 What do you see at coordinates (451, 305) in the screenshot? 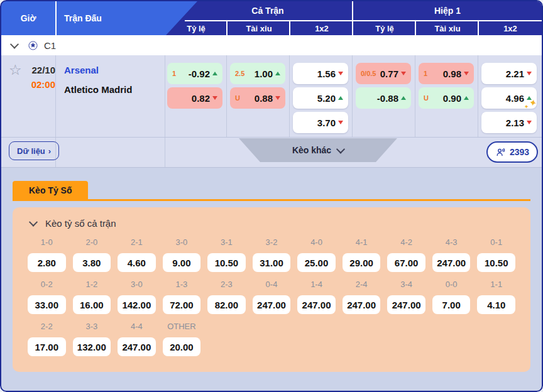
I see `score-odd-pill: 7.00` at bounding box center [451, 305].